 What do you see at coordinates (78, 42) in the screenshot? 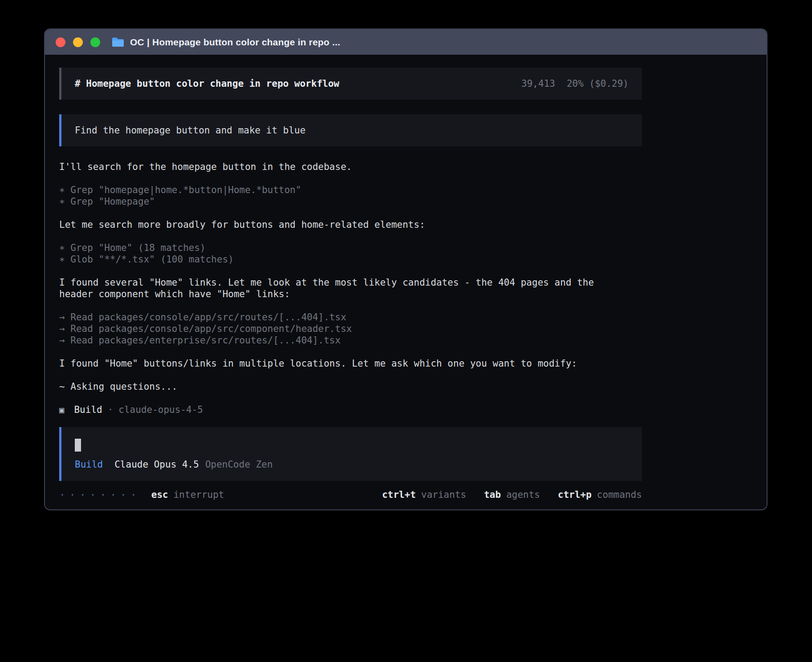
I see `window-controls` at bounding box center [78, 42].